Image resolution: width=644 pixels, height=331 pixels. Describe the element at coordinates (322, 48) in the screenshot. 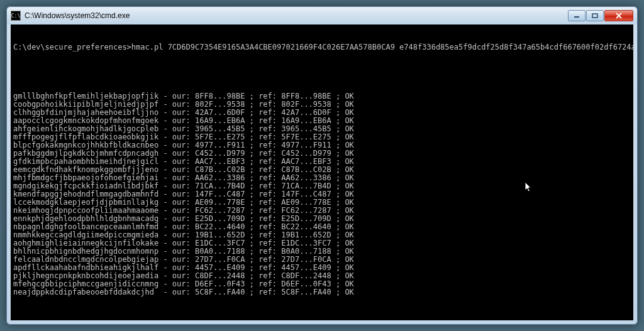

I see `command-line: C:\dev\secure_preferences>hmac.pl 7CD6D9…` at that location.